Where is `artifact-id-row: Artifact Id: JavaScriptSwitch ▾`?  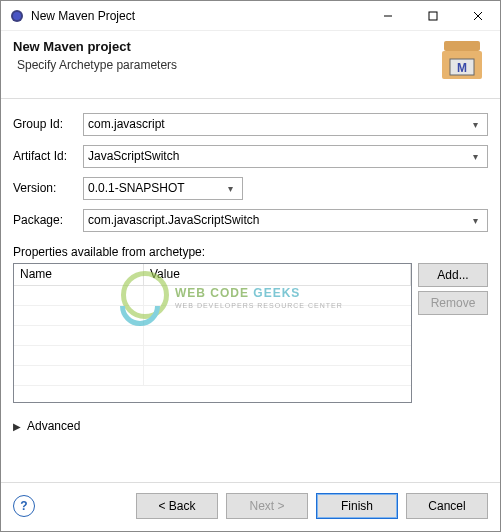
artifact-id-row: Artifact Id: JavaScriptSwitch ▾ is located at coordinates (250, 156).